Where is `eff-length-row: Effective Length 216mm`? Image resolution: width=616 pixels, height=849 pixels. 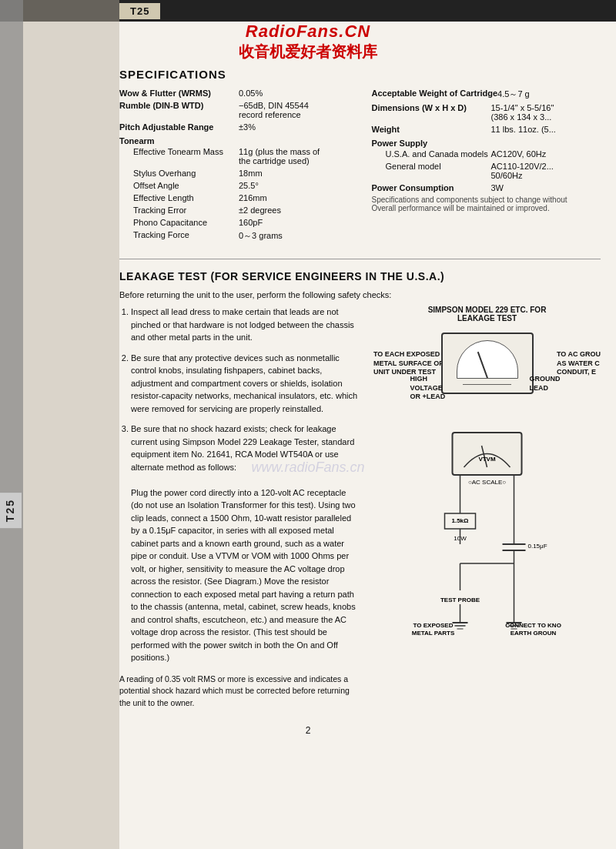
eff-length-row: Effective Length 216mm is located at coordinates (234, 198).